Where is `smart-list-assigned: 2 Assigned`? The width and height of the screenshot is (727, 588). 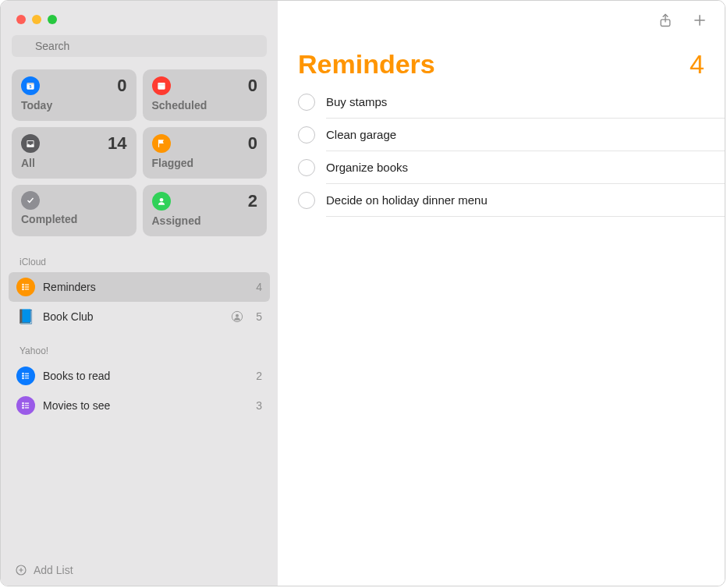
smart-list-assigned: 2 Assigned is located at coordinates (205, 211).